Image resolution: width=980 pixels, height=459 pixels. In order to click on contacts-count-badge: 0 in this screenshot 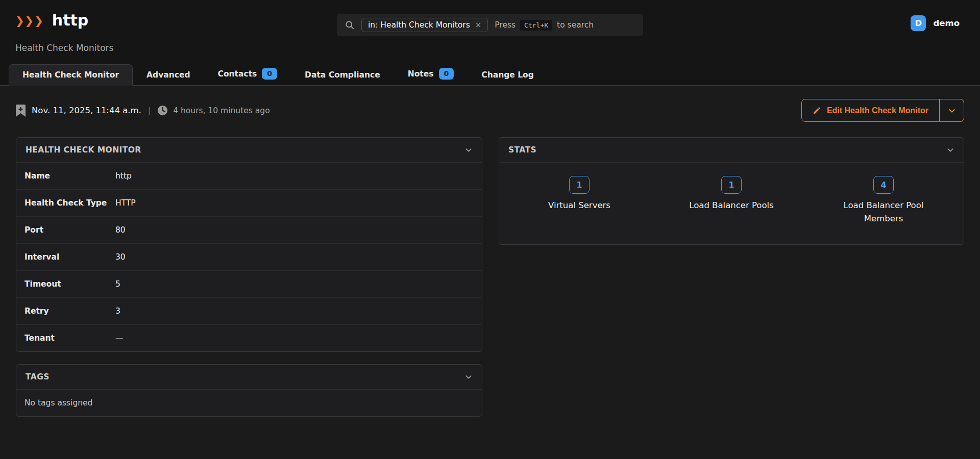, I will do `click(270, 73)`.